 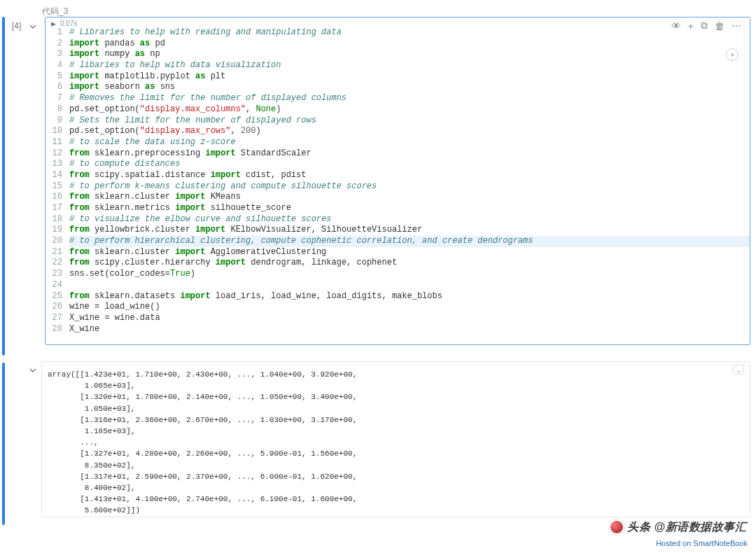 I want to click on line-number-gutter: 1234567891011121314151617181920212223242…, so click(x=57, y=181).